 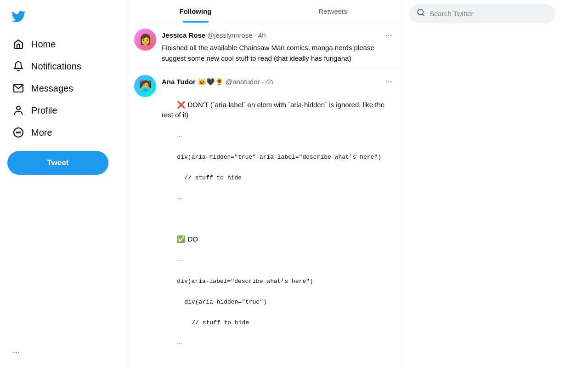 I want to click on tweet-more-ana: ···, so click(x=389, y=82).